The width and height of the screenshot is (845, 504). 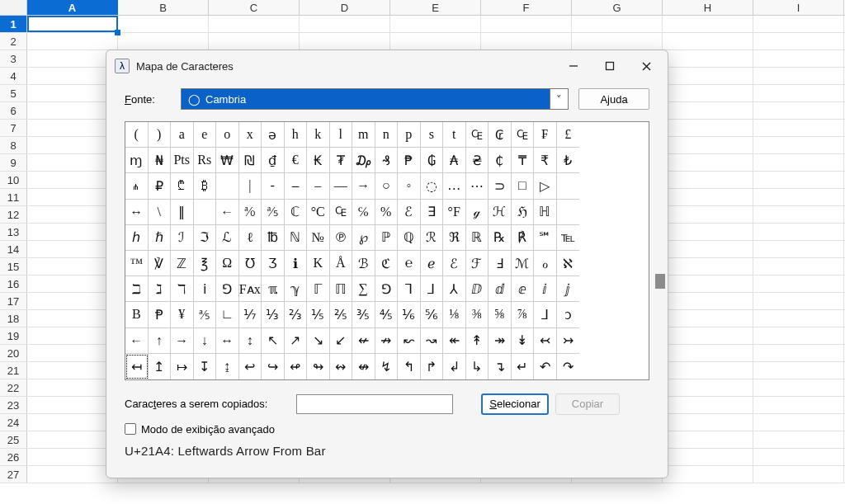 I want to click on char-cell, so click(x=569, y=186).